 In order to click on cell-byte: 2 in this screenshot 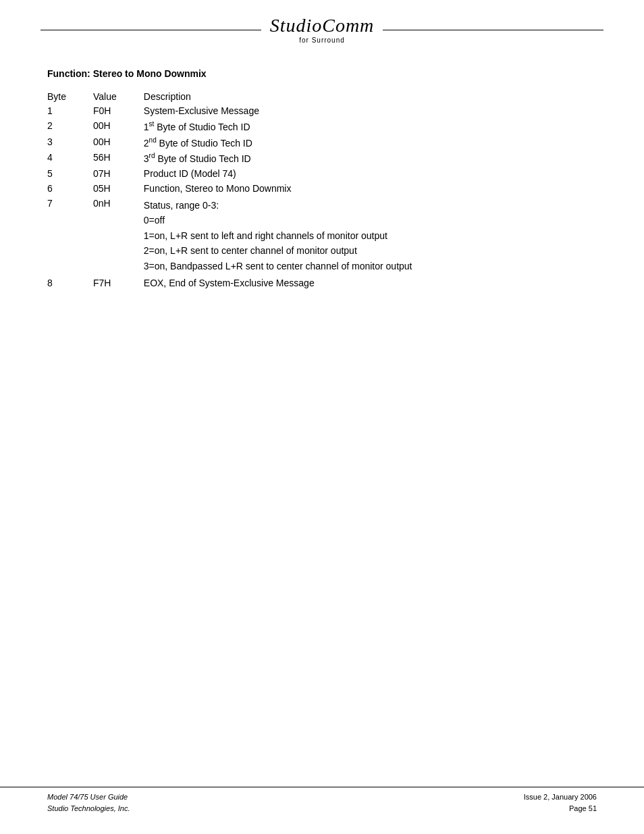, I will do `click(70, 126)`.